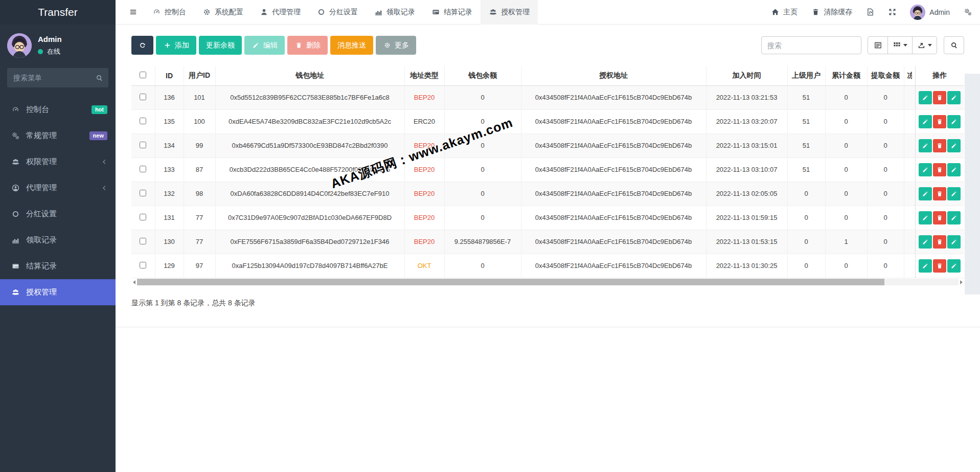  Describe the element at coordinates (58, 162) in the screenshot. I see `sidebar-item-权限管理: 权限管理` at that location.